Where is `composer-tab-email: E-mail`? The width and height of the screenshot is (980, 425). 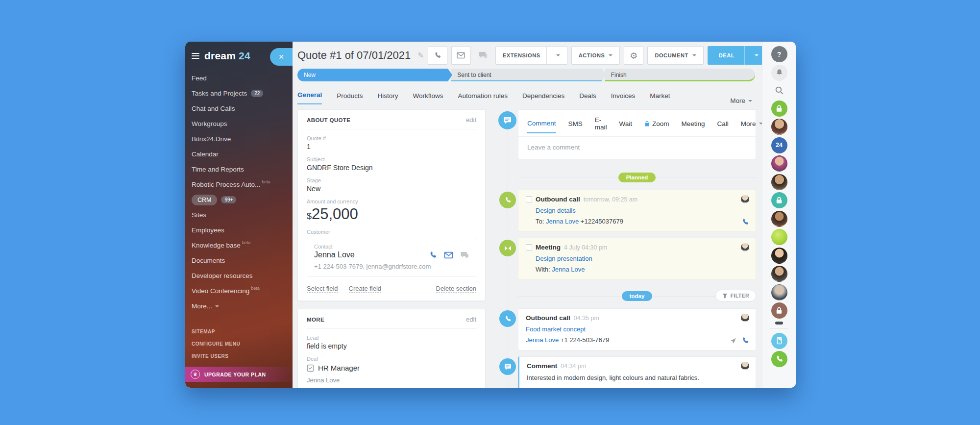 composer-tab-email: E-mail is located at coordinates (601, 126).